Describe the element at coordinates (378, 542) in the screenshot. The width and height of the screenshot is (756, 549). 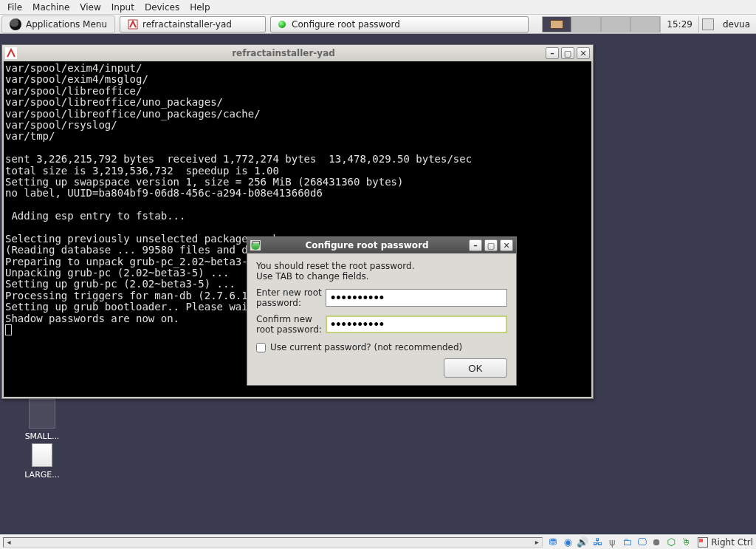
I see `vbox-statusbar: ◂ ▸ ⛃ ◉ 🔊 🖧 ψ 🗀 🖵 ⏺ ⬡ 🖰 Right Ctrl` at that location.